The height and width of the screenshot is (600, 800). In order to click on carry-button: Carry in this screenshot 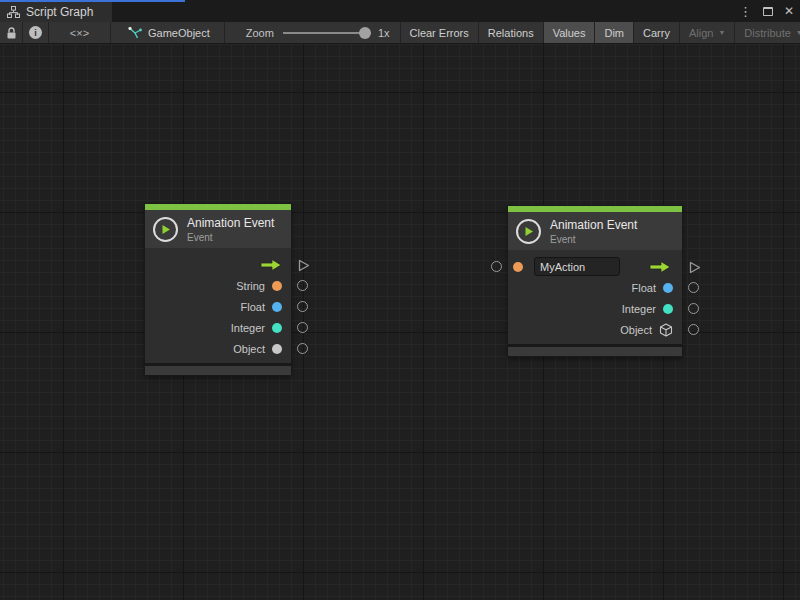, I will do `click(657, 32)`.